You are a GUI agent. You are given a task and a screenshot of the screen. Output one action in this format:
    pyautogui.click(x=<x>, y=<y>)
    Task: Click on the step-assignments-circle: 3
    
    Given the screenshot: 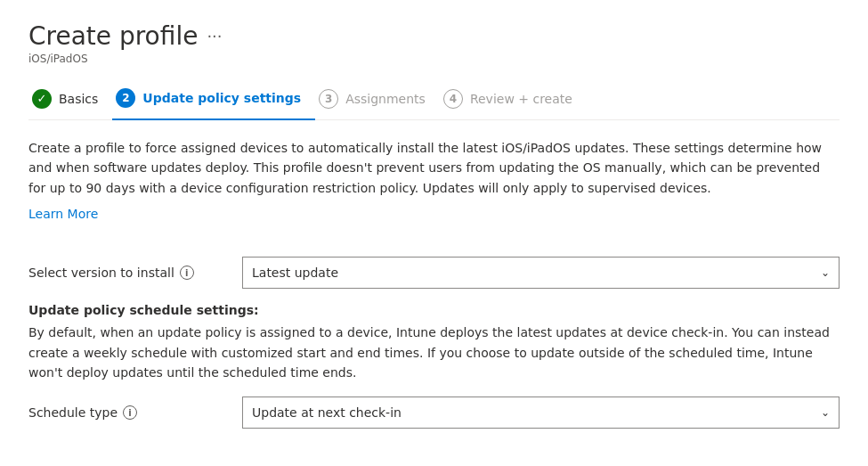 What is the action you would take?
    pyautogui.click(x=329, y=99)
    